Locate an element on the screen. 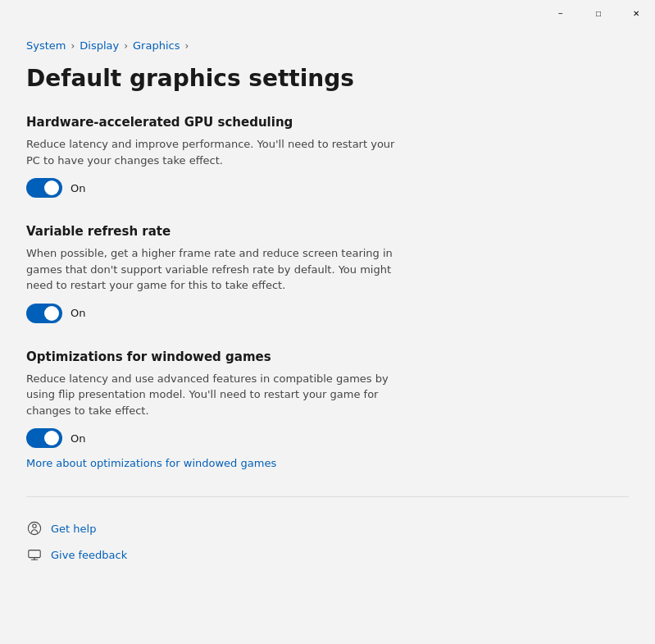  toggle-refresh-track is located at coordinates (44, 313).